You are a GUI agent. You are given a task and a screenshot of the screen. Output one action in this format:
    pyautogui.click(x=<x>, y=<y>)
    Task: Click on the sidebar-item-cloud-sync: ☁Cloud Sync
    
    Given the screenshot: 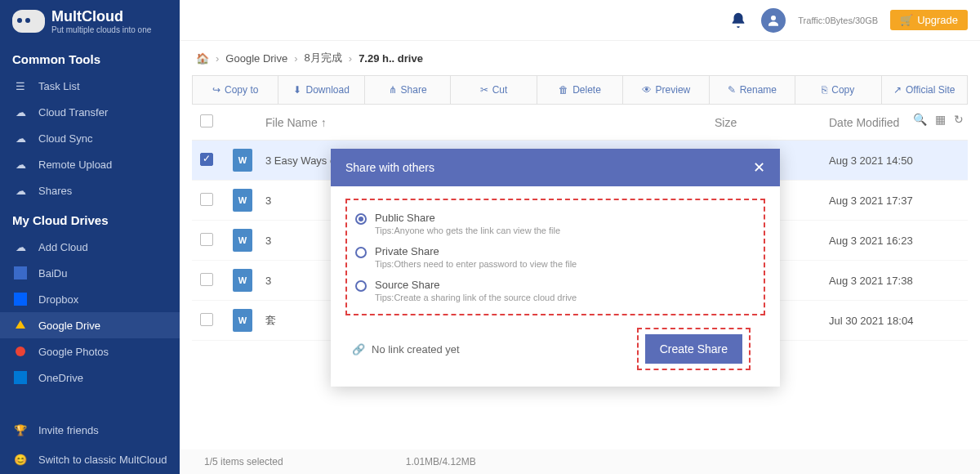 What is the action you would take?
    pyautogui.click(x=90, y=138)
    